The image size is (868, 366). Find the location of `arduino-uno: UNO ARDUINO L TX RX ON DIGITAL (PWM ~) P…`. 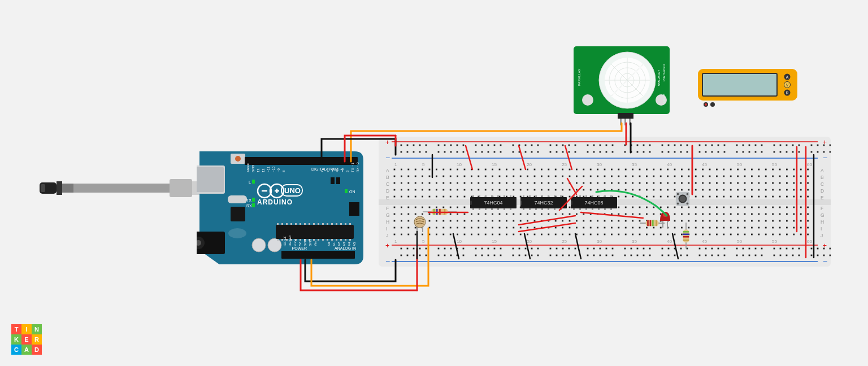

arduino-uno: UNO ARDUINO L TX RX ON DIGITAL (PWM ~) P… is located at coordinates (281, 208).